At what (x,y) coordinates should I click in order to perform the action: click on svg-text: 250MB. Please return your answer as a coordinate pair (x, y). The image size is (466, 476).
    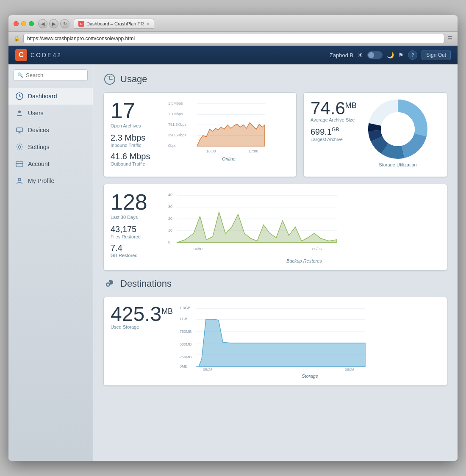
    Looking at the image, I should click on (186, 357).